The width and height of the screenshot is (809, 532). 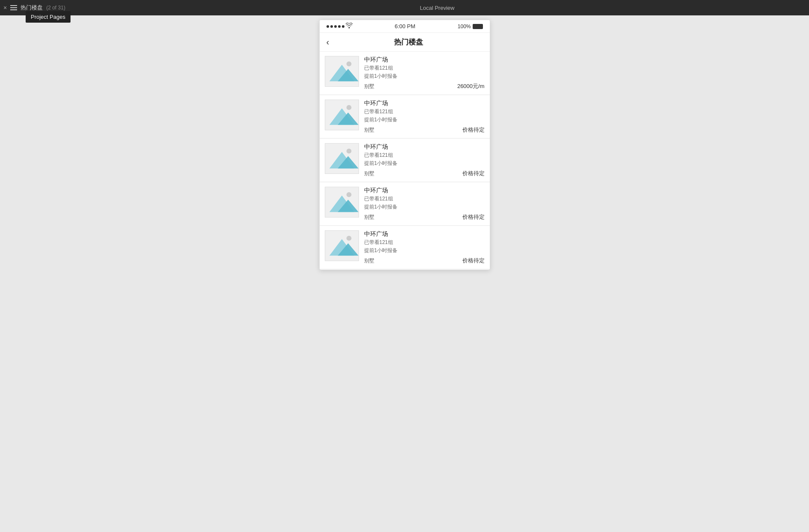 I want to click on page-count: (2 of 31), so click(x=56, y=8).